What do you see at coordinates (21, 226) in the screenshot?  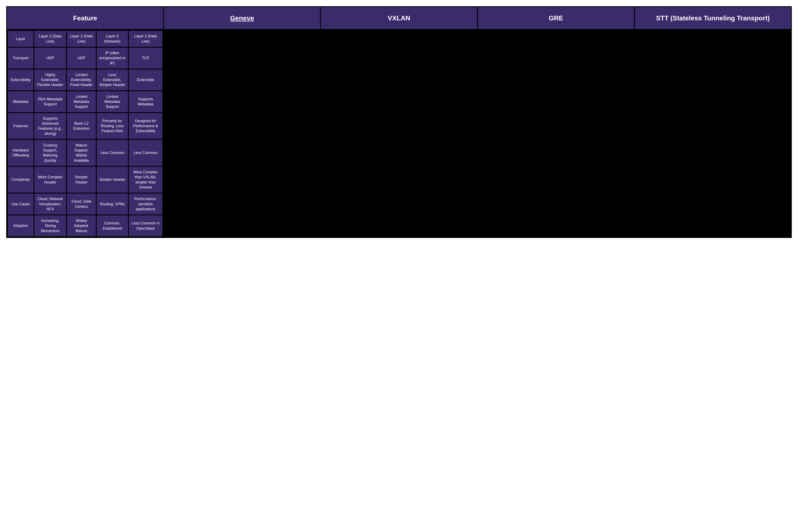 I see `row-label: Adoption` at bounding box center [21, 226].